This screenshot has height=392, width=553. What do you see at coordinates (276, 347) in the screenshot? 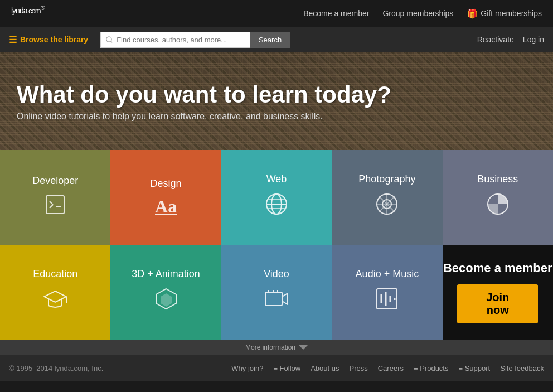
I see `more-info-strip: More information` at bounding box center [276, 347].